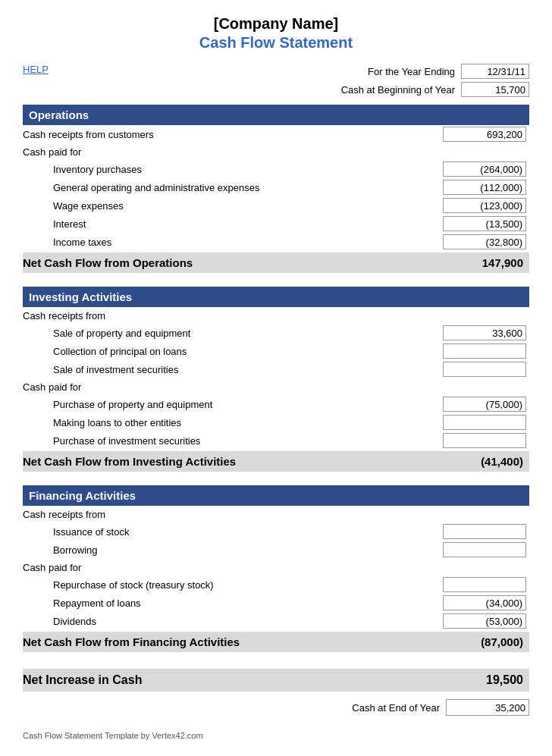  Describe the element at coordinates (449, 71) in the screenshot. I see `year-ending-row: For the Year Ending 12/31/11` at that location.